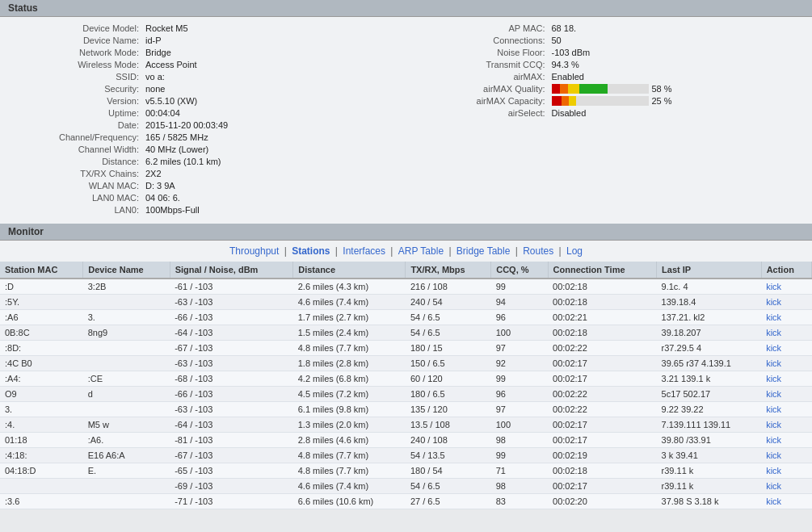 The image size is (812, 532). Describe the element at coordinates (126, 318) in the screenshot. I see `cell-device: 3.` at that location.